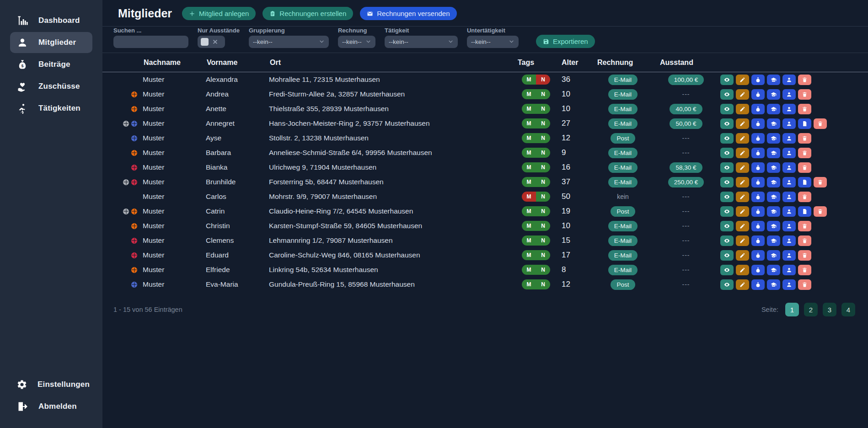  Describe the element at coordinates (289, 42) in the screenshot. I see `gruppierung-select: --kein--` at that location.